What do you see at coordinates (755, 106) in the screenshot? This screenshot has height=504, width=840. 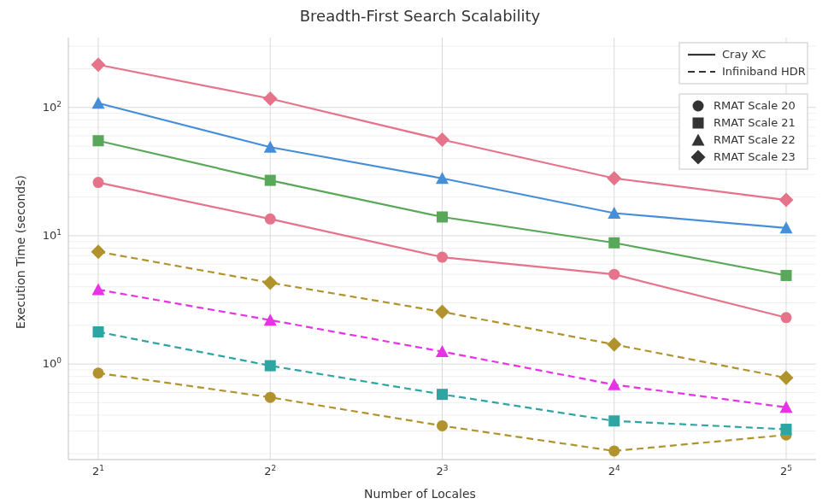 I see `legend-label: RMAT Scale 20` at bounding box center [755, 106].